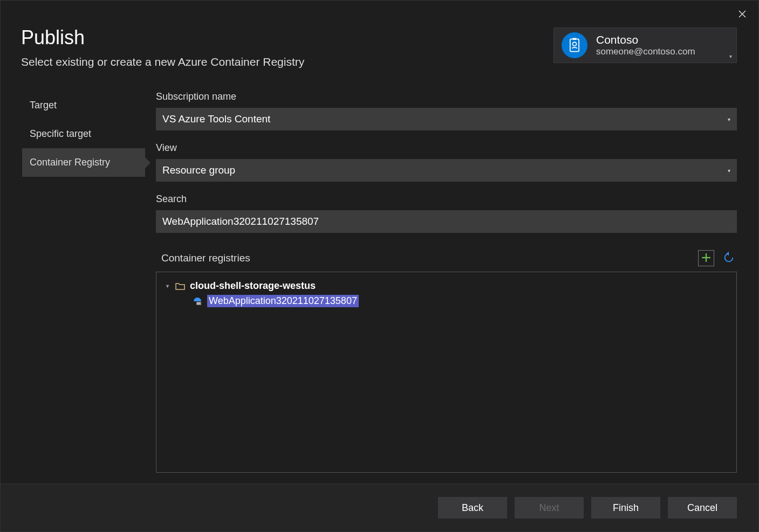 Image resolution: width=759 pixels, height=532 pixels. Describe the element at coordinates (70, 162) in the screenshot. I see `sidebar-item-label: Container Registry` at that location.